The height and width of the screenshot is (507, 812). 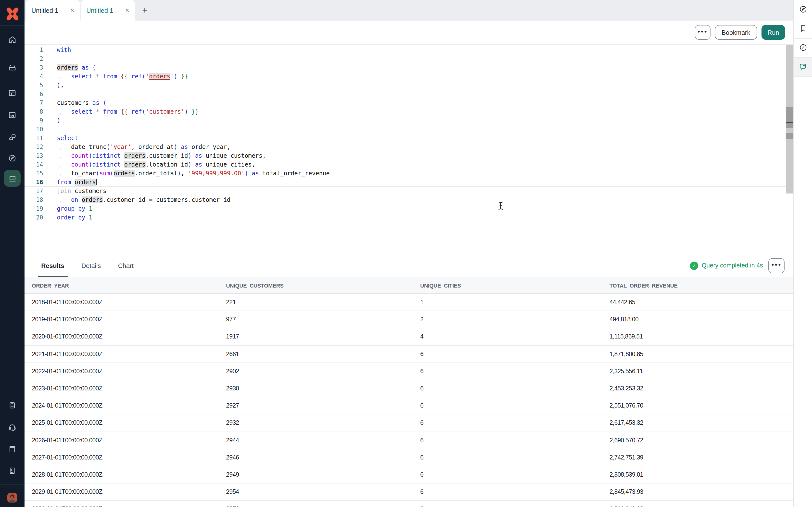 What do you see at coordinates (149, 165) in the screenshot?
I see `code-text: count(distinct orders.location_id) as un…` at bounding box center [149, 165].